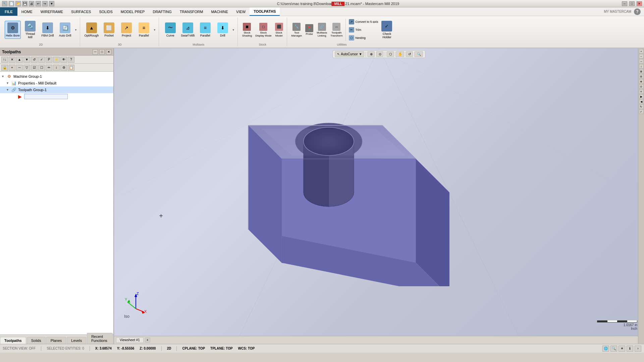  What do you see at coordinates (192, 11) in the screenshot?
I see `menu-transform: TRANSFORM` at bounding box center [192, 11].